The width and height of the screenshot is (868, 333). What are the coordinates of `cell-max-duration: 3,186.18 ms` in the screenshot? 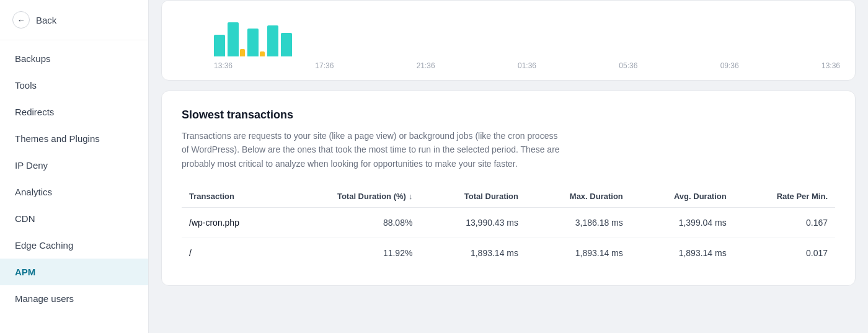 It's located at (578, 223).